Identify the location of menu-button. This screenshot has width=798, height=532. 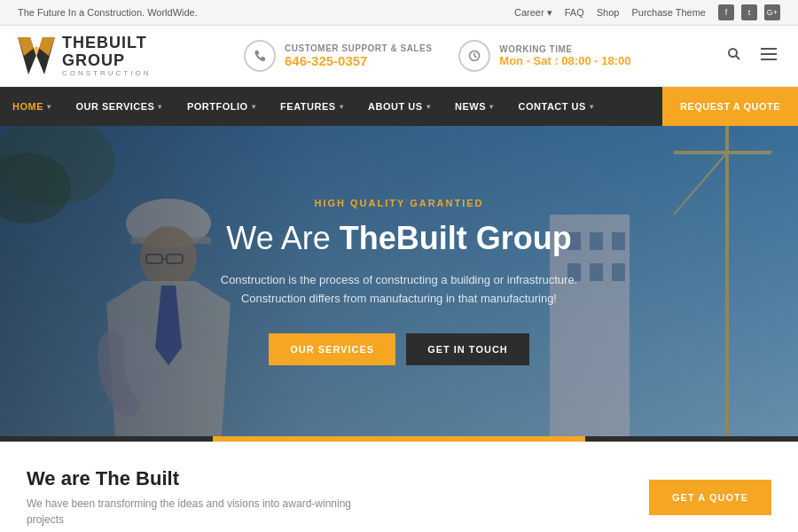
(769, 56).